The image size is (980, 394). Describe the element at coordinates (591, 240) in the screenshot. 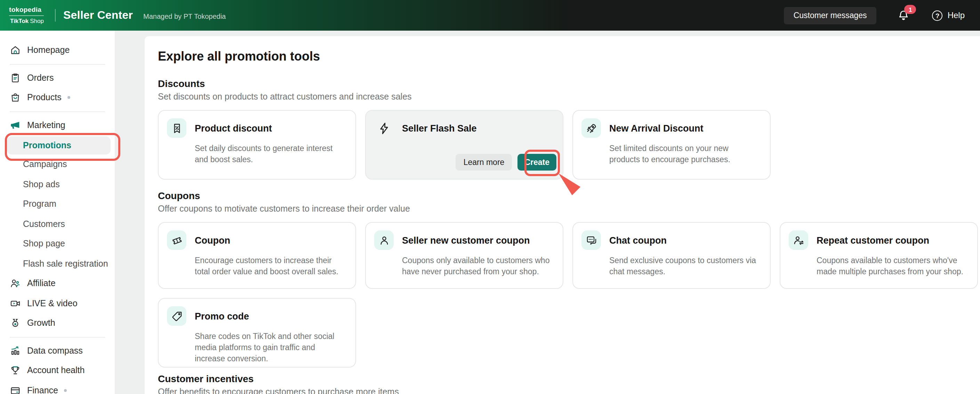

I see `chat-bubble-icon` at that location.